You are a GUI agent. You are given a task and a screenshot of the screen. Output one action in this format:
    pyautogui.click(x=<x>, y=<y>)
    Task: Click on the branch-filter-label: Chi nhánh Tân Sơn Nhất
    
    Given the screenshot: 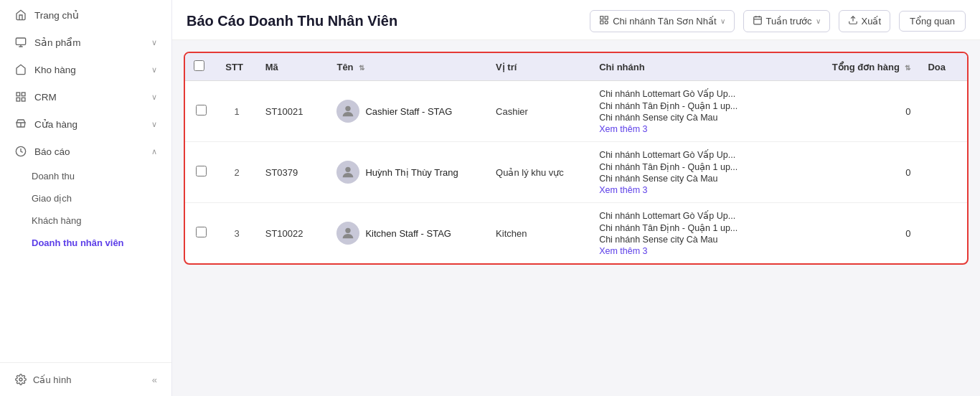 What is the action you would take?
    pyautogui.click(x=664, y=22)
    